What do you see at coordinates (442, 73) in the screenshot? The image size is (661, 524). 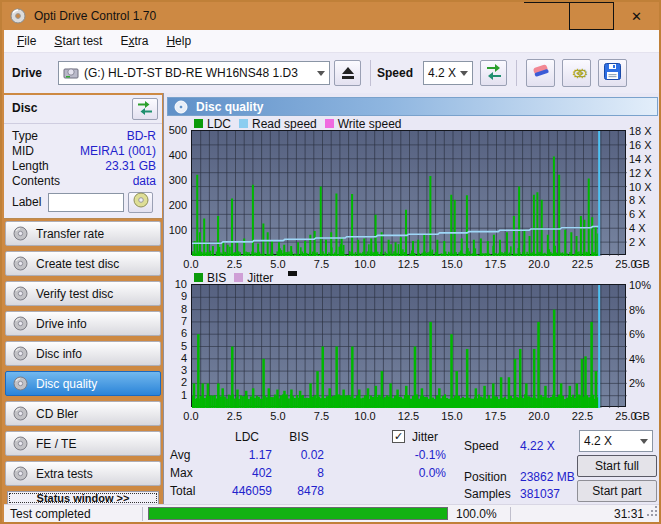 I see `speed-select-value: 4.2 X` at bounding box center [442, 73].